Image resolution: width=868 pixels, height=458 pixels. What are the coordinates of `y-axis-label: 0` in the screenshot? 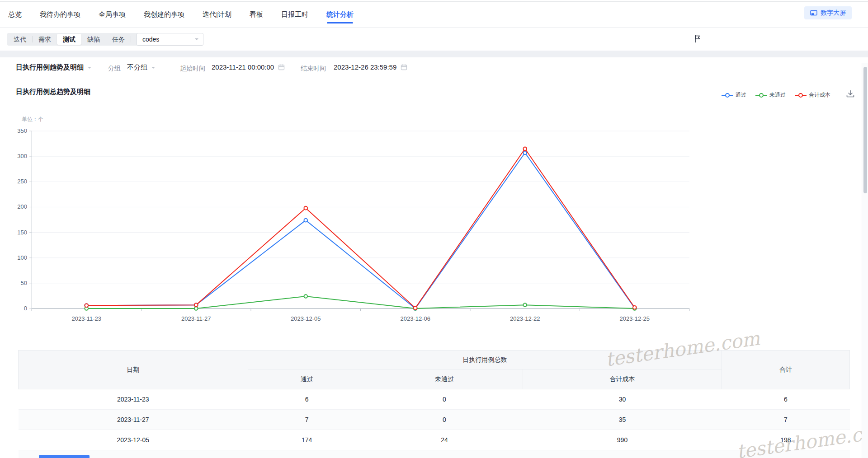 It's located at (25, 308).